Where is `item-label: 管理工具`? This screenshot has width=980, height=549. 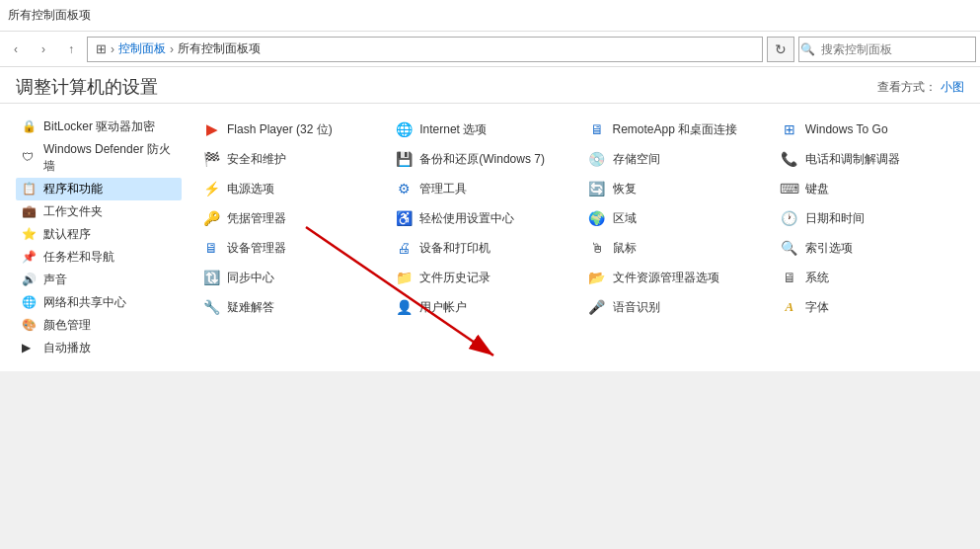
item-label: 管理工具 is located at coordinates (443, 190).